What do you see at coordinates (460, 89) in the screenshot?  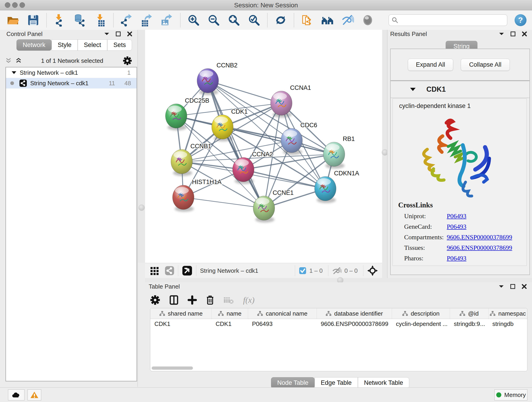 I see `gene-section-header: CDK1` at bounding box center [460, 89].